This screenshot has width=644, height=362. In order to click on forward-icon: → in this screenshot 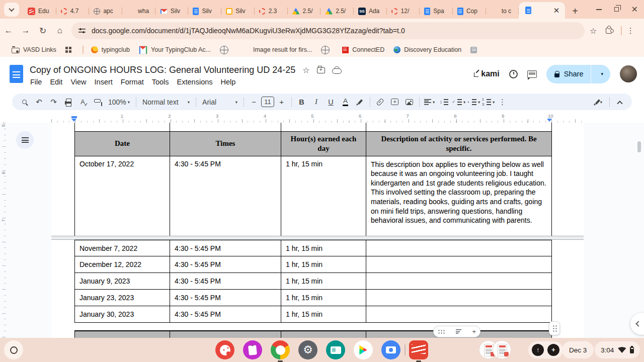, I will do `click(26, 31)`.